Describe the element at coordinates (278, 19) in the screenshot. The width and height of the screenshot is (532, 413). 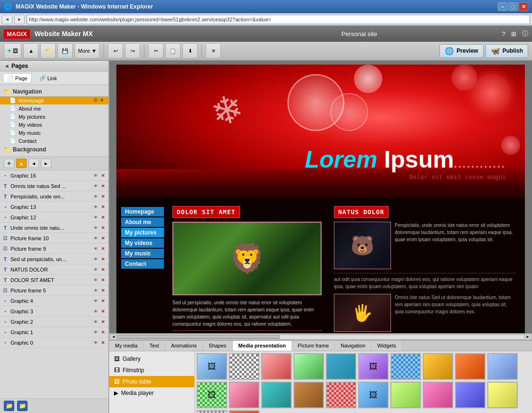
I see `address-field` at that location.